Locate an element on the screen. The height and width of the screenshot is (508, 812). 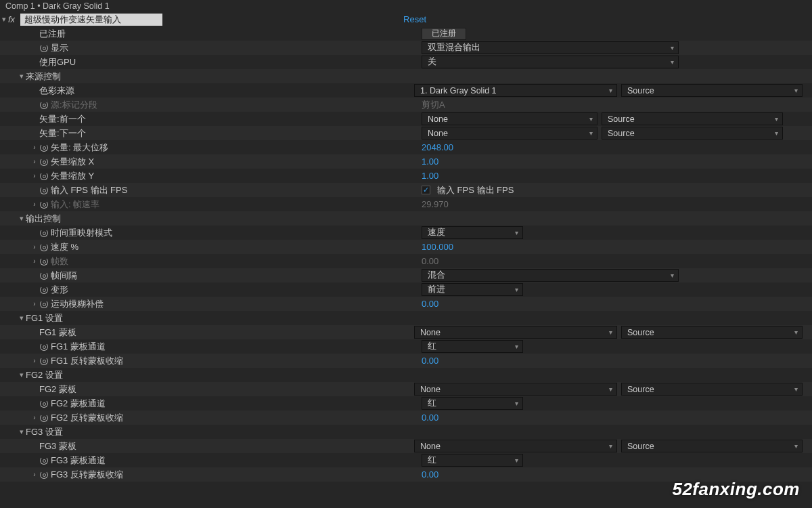
value-column: 29.970 is located at coordinates (617, 205).